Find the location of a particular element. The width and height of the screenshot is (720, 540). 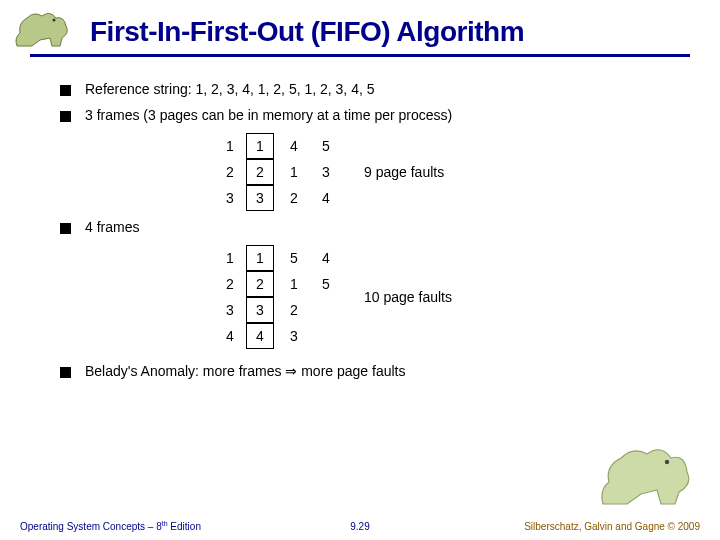

table-col: 4 1 2 is located at coordinates (294, 172).